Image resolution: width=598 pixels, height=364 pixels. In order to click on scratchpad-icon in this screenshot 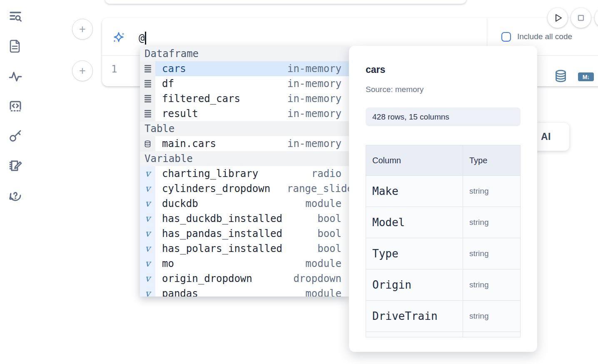, I will do `click(15, 166)`.